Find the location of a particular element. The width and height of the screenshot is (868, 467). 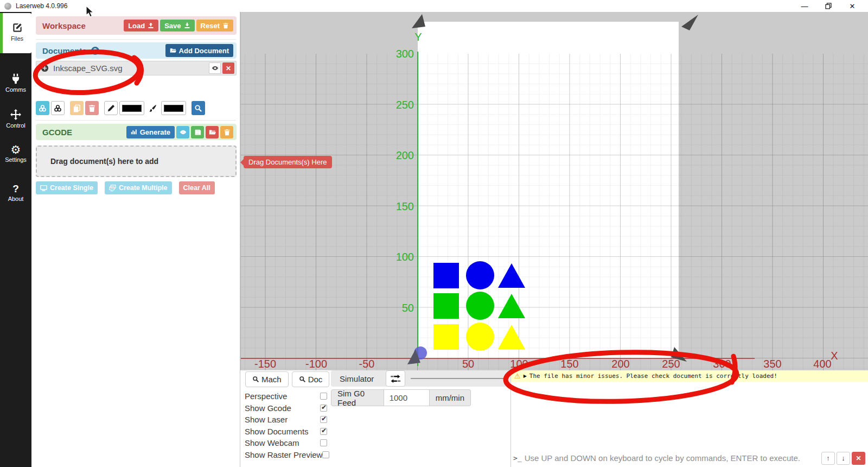

stroke-color-chip is located at coordinates (132, 109).